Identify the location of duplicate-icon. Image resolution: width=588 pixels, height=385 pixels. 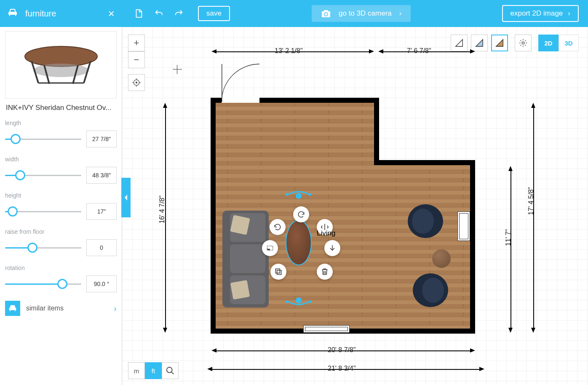
(278, 272).